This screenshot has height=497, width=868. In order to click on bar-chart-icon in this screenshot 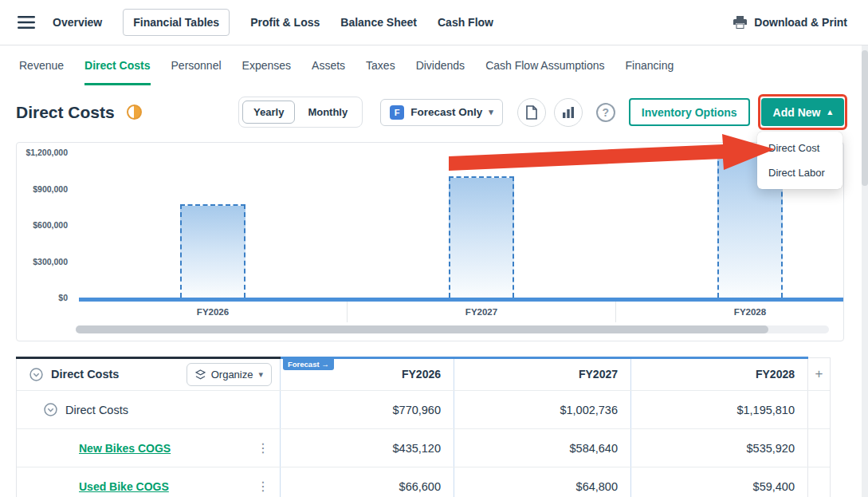, I will do `click(568, 112)`.